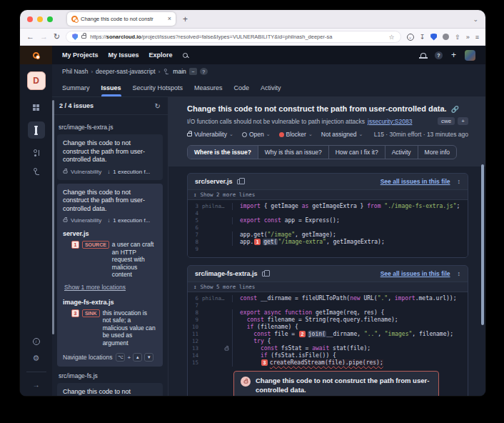  What do you see at coordinates (470, 56) in the screenshot?
I see `user-avatar` at bounding box center [470, 56].